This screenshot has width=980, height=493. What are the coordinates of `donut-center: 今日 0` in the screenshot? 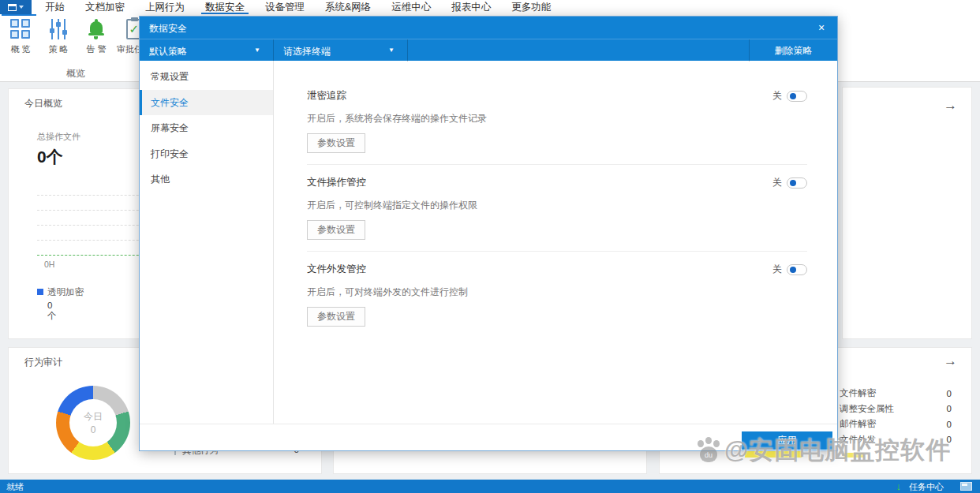 It's located at (93, 423).